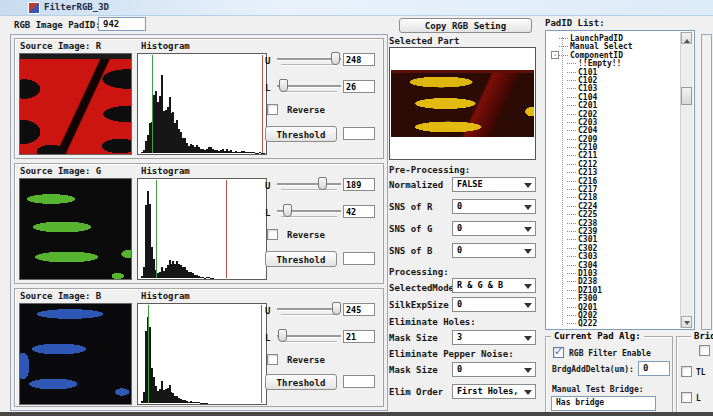 The image size is (713, 416). I want to click on scroll-up-button, so click(686, 38).